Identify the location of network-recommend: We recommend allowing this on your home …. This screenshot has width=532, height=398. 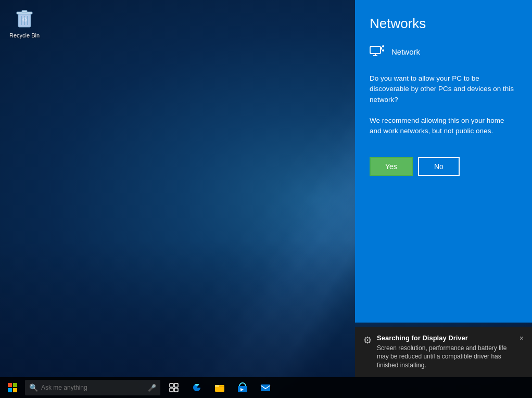
(444, 126).